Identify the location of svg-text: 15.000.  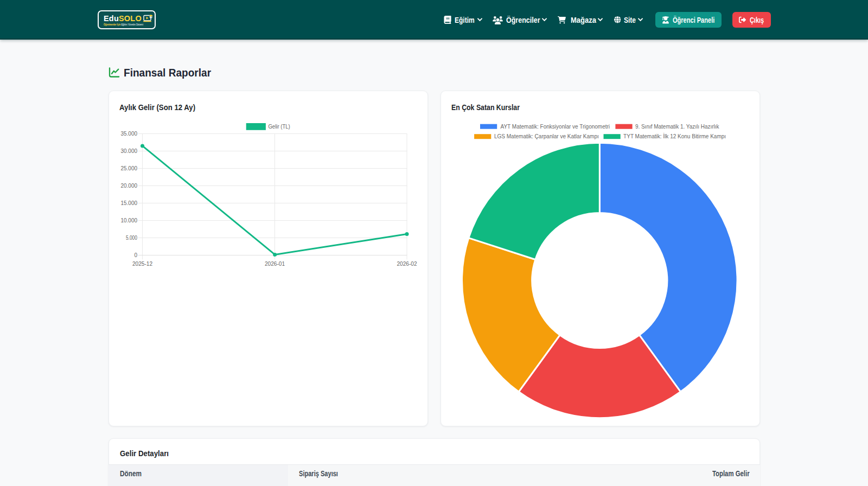
(129, 203).